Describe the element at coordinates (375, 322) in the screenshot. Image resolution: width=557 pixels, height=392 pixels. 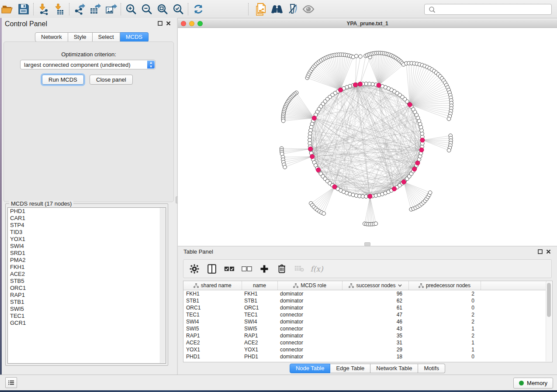
I see `table-cell: 46` at that location.